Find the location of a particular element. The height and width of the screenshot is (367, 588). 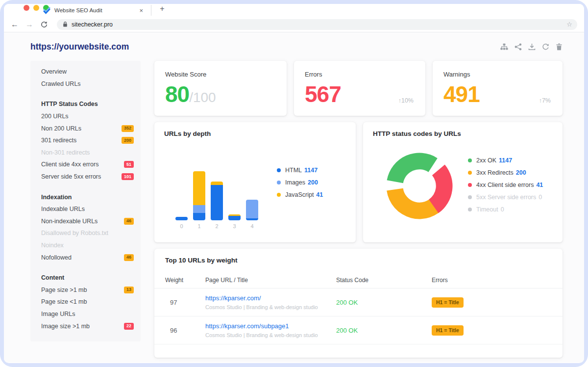

page-url-link: https://kparser.com/subpage1 is located at coordinates (270, 326).